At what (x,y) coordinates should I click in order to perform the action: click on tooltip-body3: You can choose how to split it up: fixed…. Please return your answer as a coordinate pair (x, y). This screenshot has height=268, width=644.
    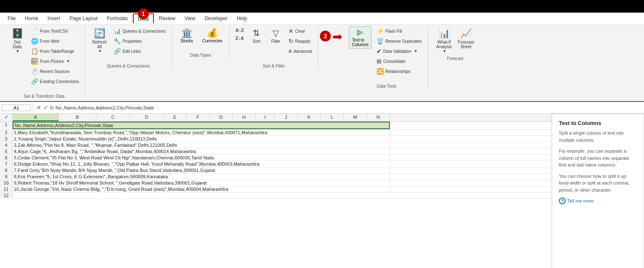
    Looking at the image, I should click on (598, 183).